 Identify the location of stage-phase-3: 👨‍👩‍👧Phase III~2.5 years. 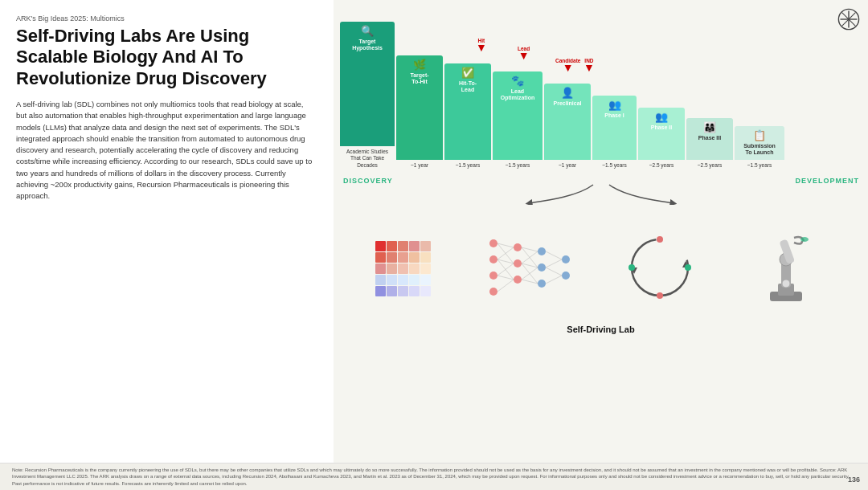
(710, 143).